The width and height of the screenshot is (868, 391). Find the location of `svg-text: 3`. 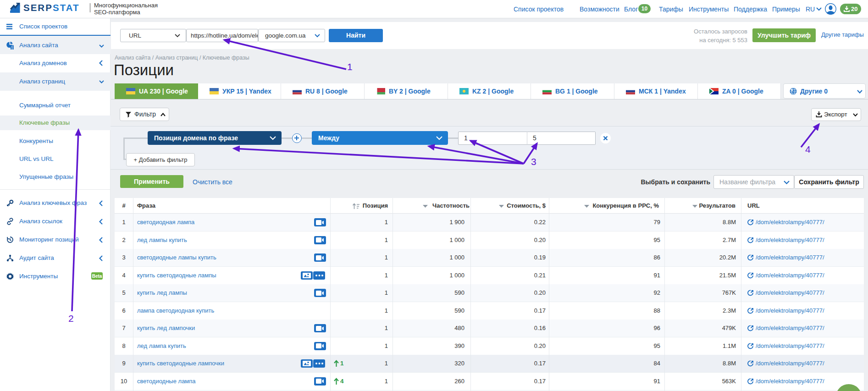

svg-text: 3 is located at coordinates (534, 161).